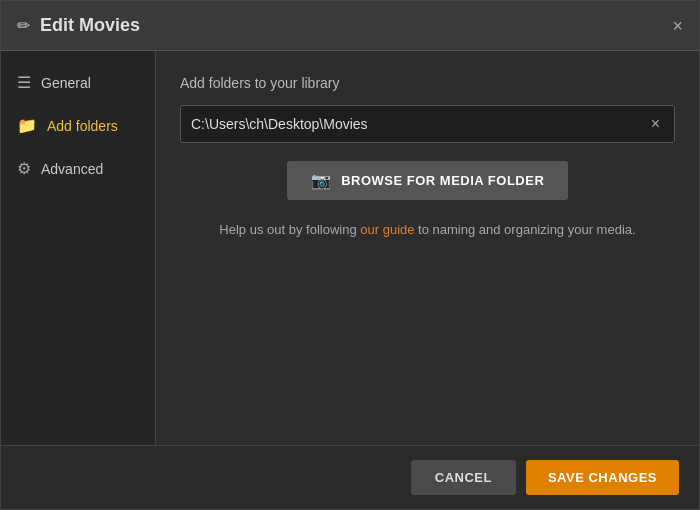 Image resolution: width=700 pixels, height=510 pixels. Describe the element at coordinates (78, 26) in the screenshot. I see `title-bar-left: ✏ Edit Movies` at that location.